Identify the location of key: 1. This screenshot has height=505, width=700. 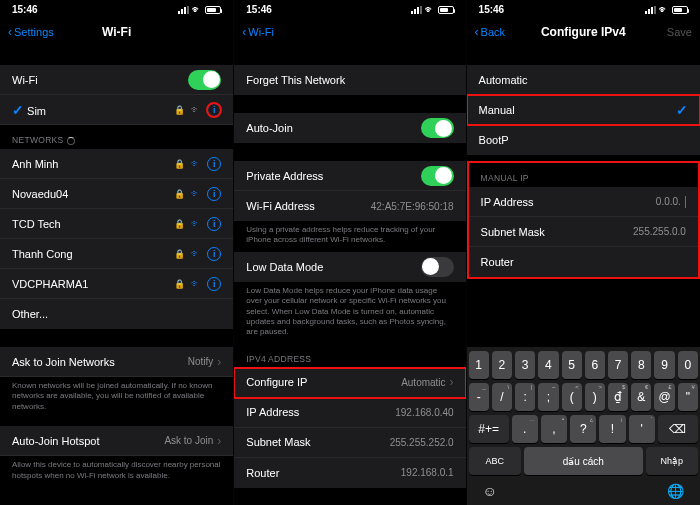
(479, 365).